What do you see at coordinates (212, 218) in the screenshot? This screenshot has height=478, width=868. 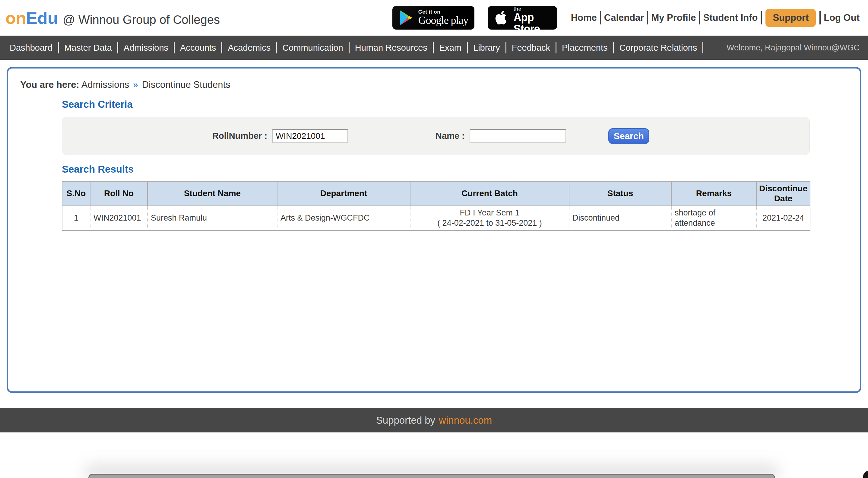 I see `cell-student-name: Suresh Ramulu` at bounding box center [212, 218].